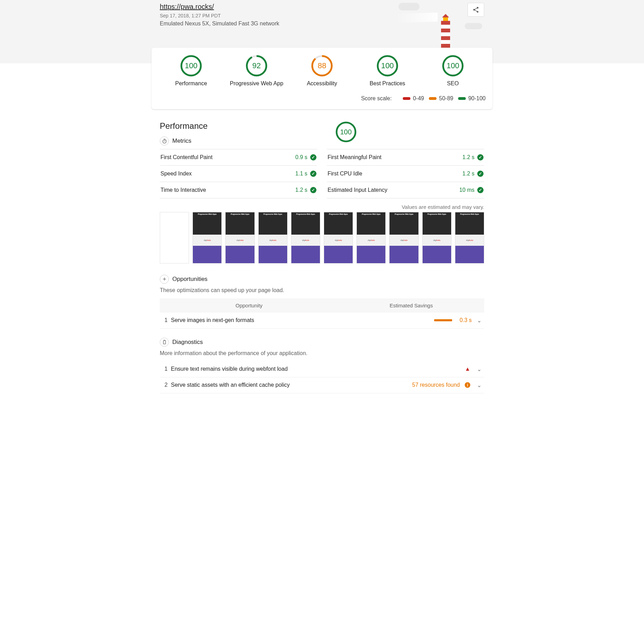 This screenshot has width=644, height=644. I want to click on opportunities-table-header: Opportunity Estimated Savings, so click(322, 306).